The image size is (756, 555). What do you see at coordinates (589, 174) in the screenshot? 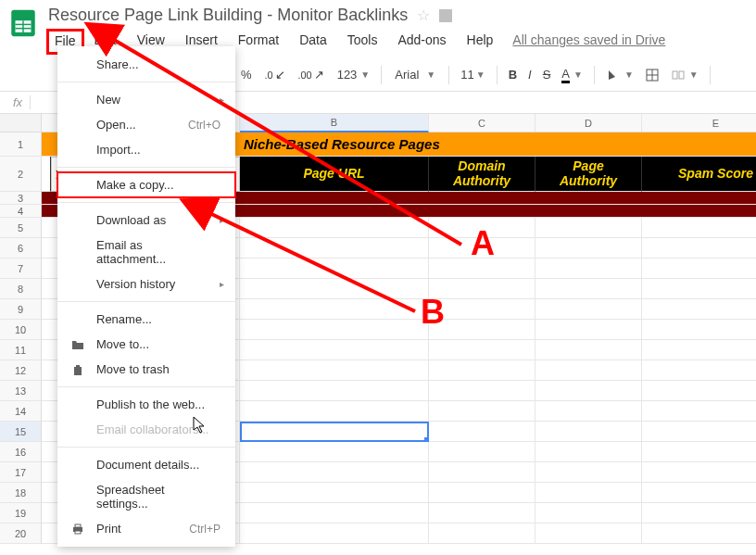
I see `header-page-authority: PageAuthority` at bounding box center [589, 174].